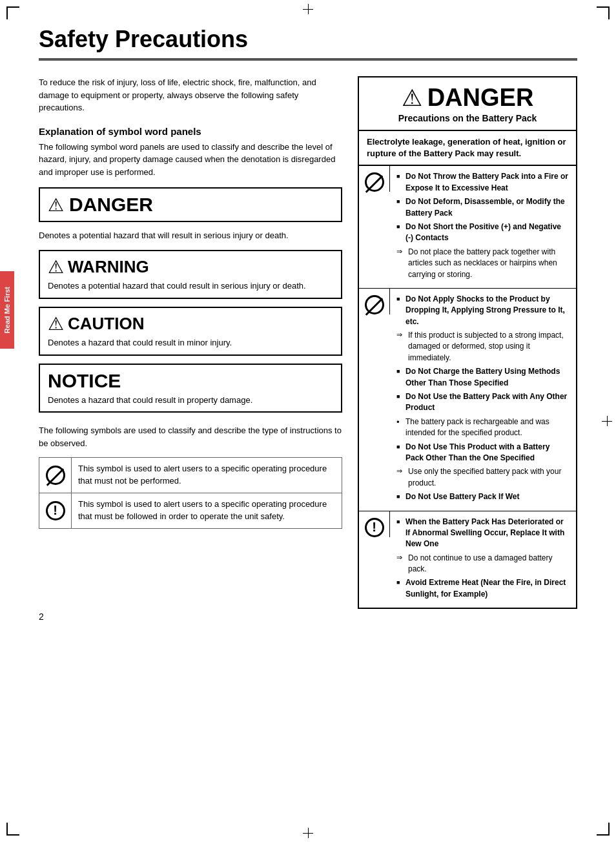 The height and width of the screenshot is (842, 616). Describe the element at coordinates (467, 149) in the screenshot. I see `danger-panel-warning: Electrolyte leakage, generation of heat,…` at that location.